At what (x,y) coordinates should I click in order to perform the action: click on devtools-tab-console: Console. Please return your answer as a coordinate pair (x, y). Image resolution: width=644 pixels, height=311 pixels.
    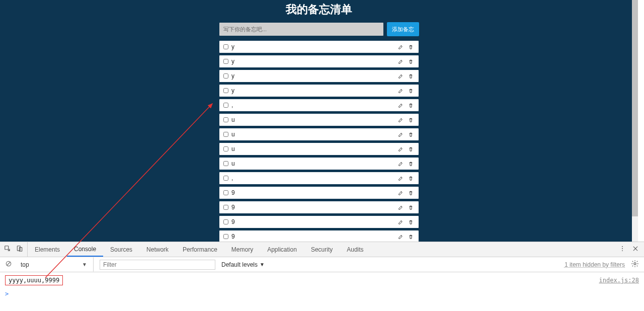
    Looking at the image, I should click on (85, 250).